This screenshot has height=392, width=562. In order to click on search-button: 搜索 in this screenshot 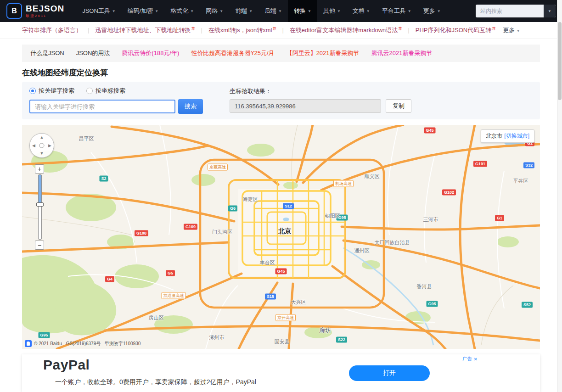, I will do `click(191, 106)`.